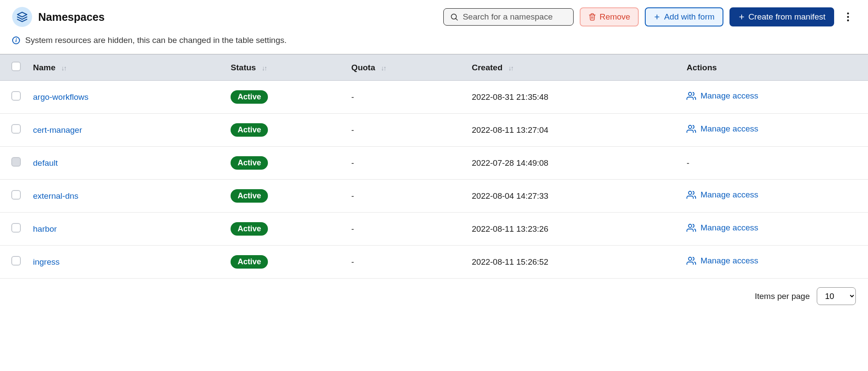 The width and height of the screenshot is (868, 371). Describe the element at coordinates (684, 17) in the screenshot. I see `add-with-form-button: Add with form` at that location.